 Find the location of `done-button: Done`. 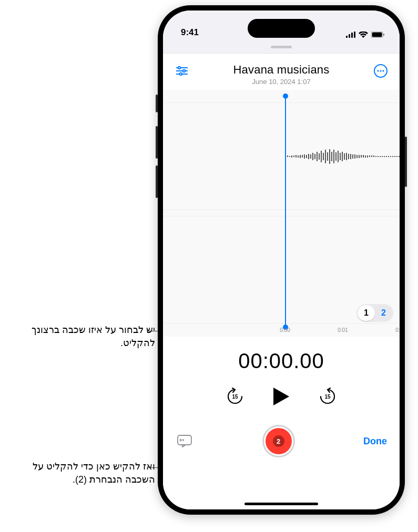

done-button: Done is located at coordinates (375, 441).